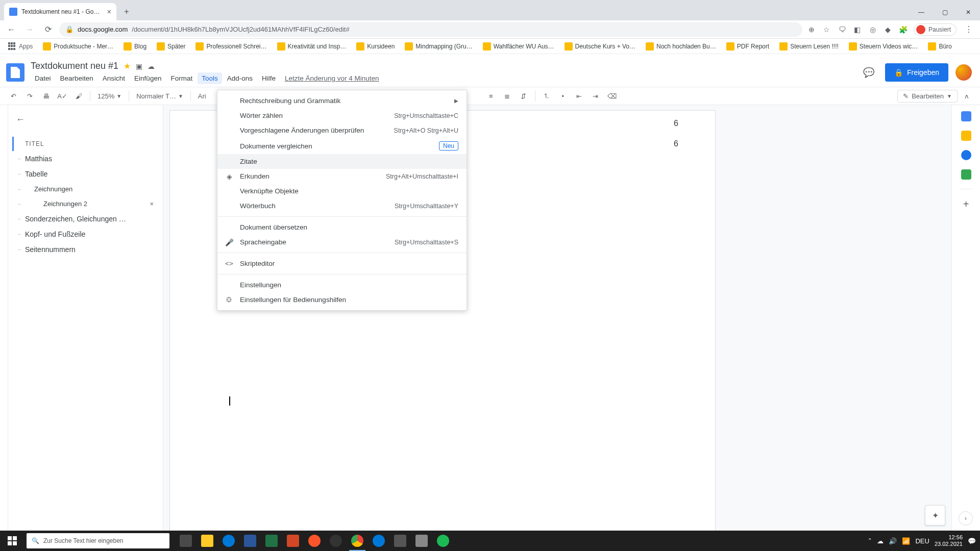 The width and height of the screenshot is (980, 551). I want to click on chrome-icon, so click(357, 541).